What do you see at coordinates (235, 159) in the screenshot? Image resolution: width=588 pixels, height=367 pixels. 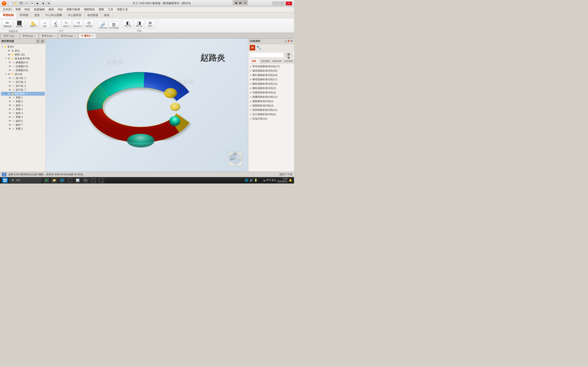 I see `orientation-cube: TOP FRONT` at bounding box center [235, 159].